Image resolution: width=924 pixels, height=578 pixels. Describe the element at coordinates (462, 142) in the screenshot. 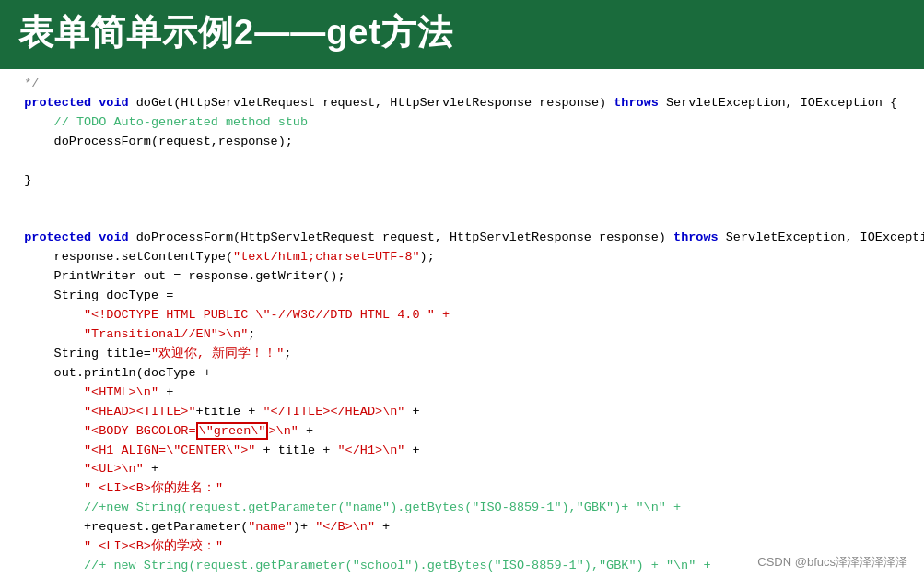

I see `code-line: doProcessForm(request,response);` at that location.